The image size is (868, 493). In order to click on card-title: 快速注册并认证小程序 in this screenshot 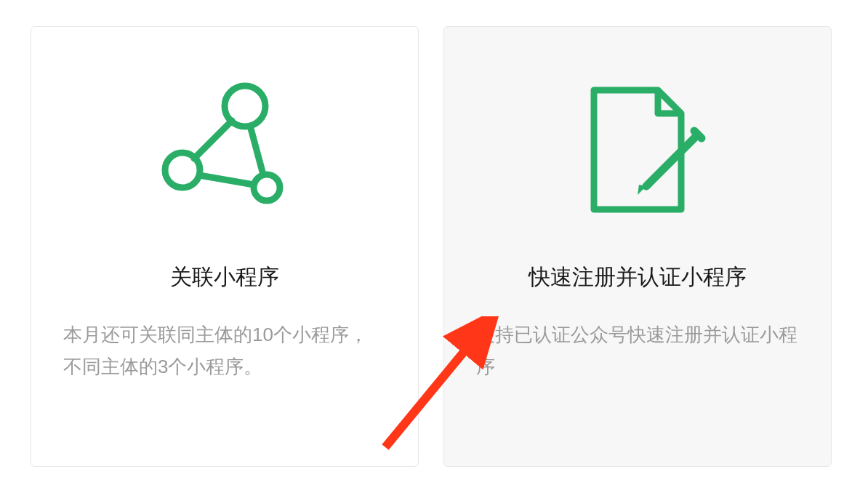, I will do `click(638, 278)`.